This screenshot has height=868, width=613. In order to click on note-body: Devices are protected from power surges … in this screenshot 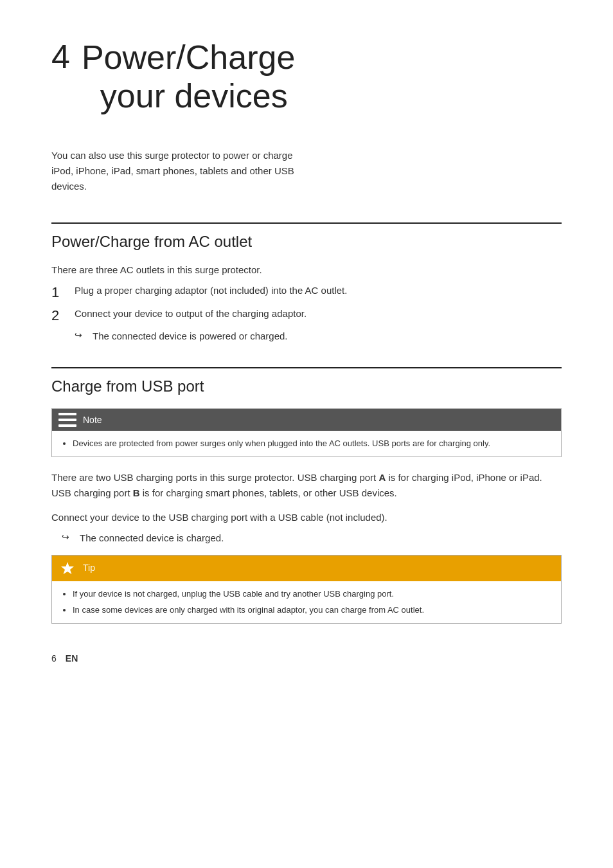, I will do `click(306, 444)`.